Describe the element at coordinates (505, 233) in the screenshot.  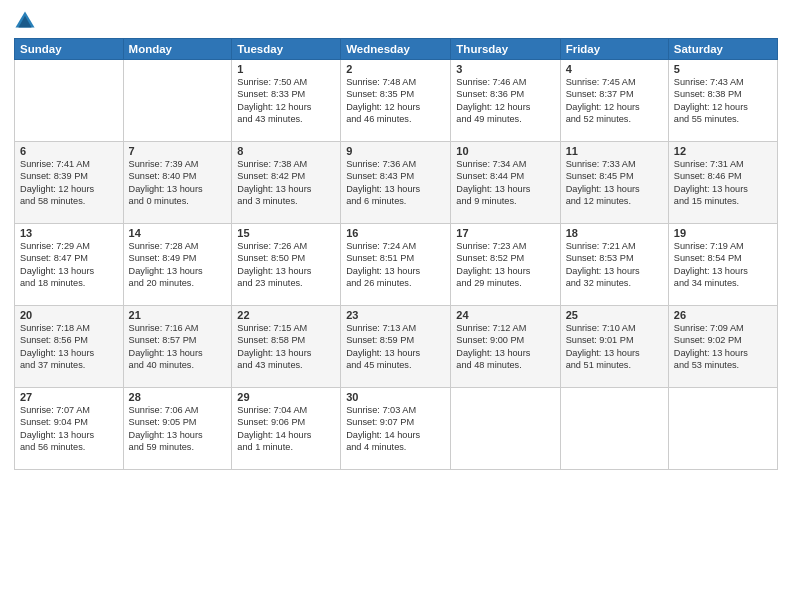
I see `day-number: 17` at that location.